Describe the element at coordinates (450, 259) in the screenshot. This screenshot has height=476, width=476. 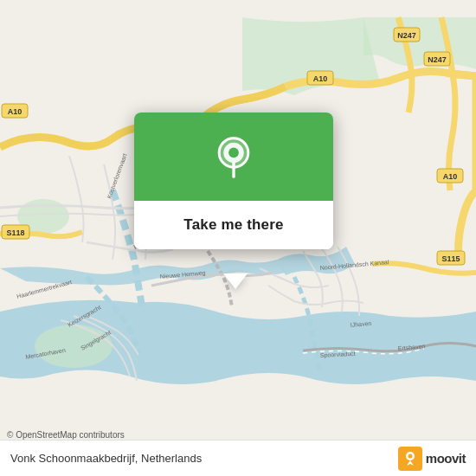
I see `svg-text: S115` at that location.